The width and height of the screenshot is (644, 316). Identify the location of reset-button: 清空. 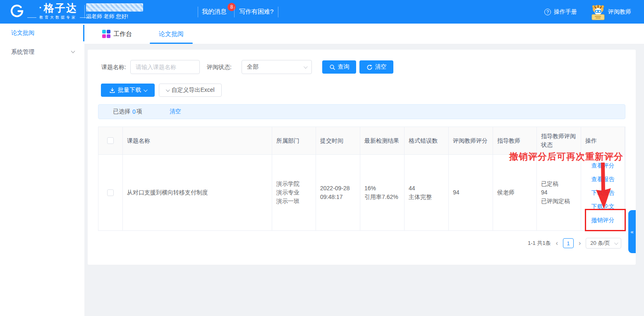
(376, 67).